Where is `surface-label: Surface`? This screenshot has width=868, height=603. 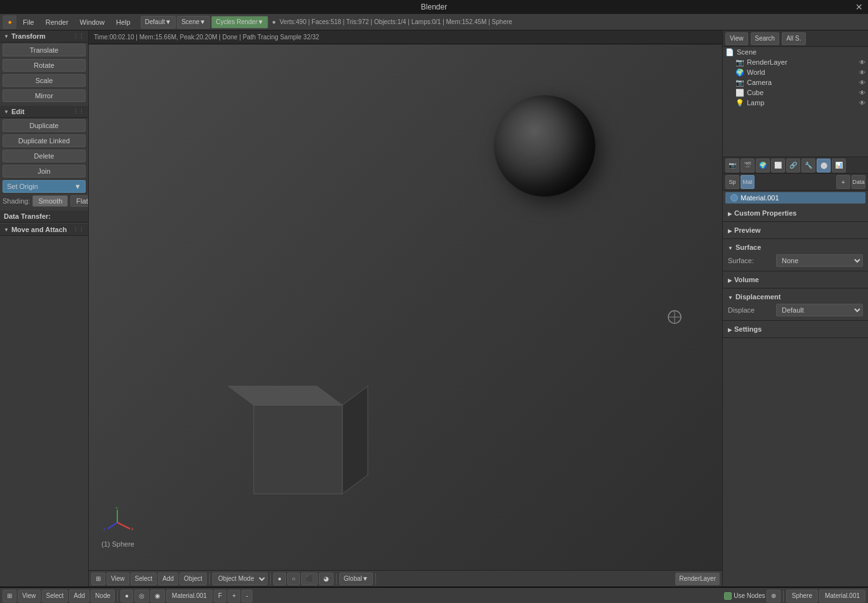
surface-label: Surface is located at coordinates (748, 247).